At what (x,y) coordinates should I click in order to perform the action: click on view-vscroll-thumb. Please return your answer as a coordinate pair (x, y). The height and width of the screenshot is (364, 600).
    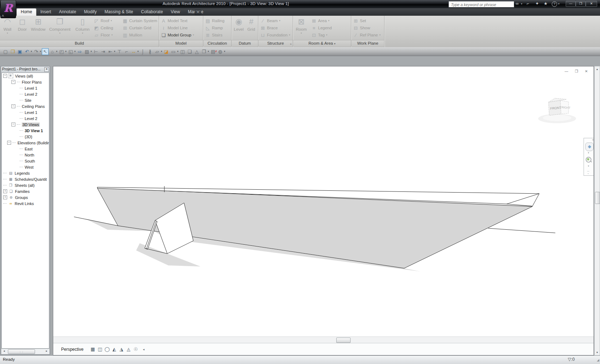
    Looking at the image, I should click on (597, 198).